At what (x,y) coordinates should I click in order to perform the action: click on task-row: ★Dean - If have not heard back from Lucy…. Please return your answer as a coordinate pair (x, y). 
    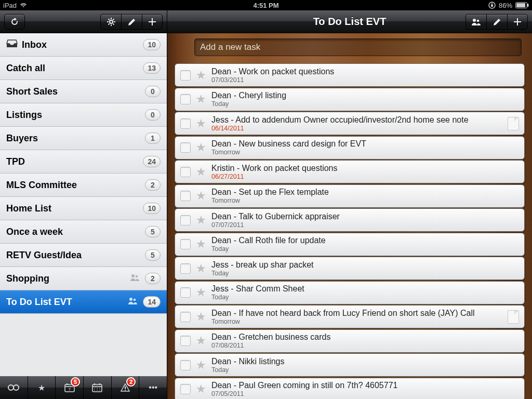
    Looking at the image, I should click on (350, 317).